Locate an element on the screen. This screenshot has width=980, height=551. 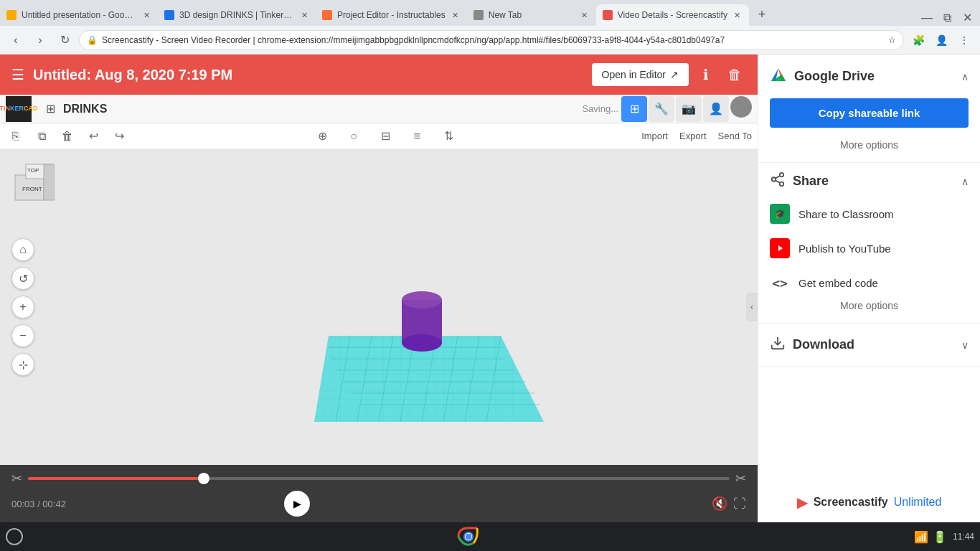
export-button: Export is located at coordinates (693, 136).